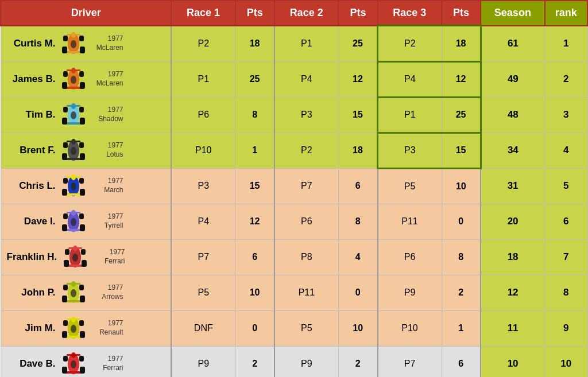 The width and height of the screenshot is (588, 377). I want to click on season-pts: 12, so click(512, 293).